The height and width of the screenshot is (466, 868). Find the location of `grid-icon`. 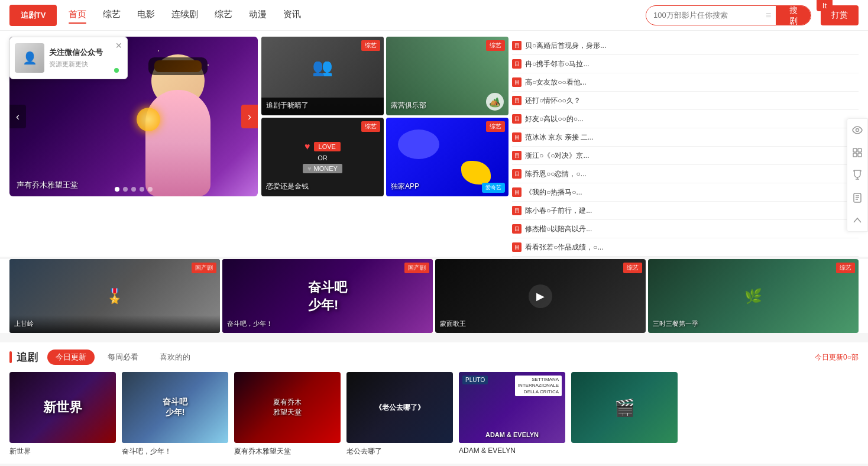

grid-icon is located at coordinates (857, 153).